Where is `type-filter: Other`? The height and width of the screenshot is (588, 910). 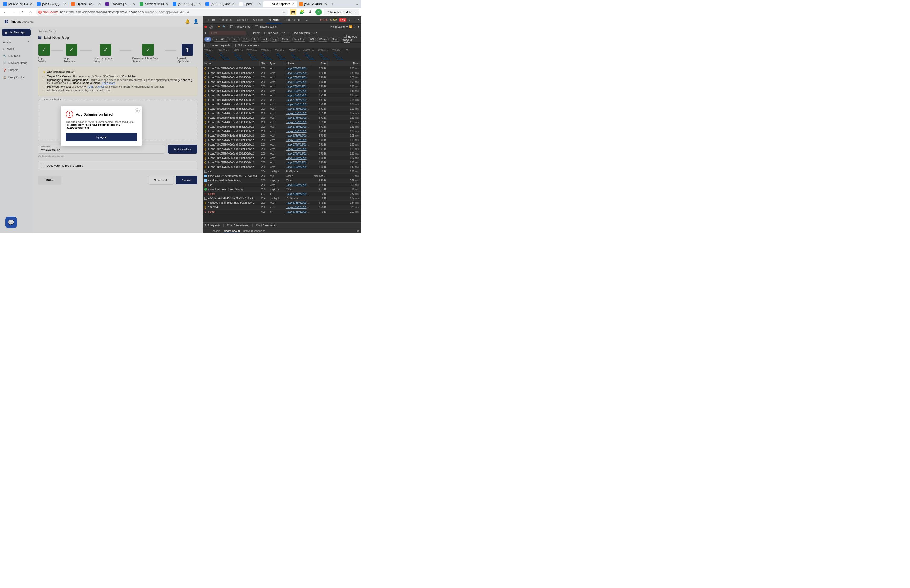
type-filter: Other is located at coordinates (335, 39).